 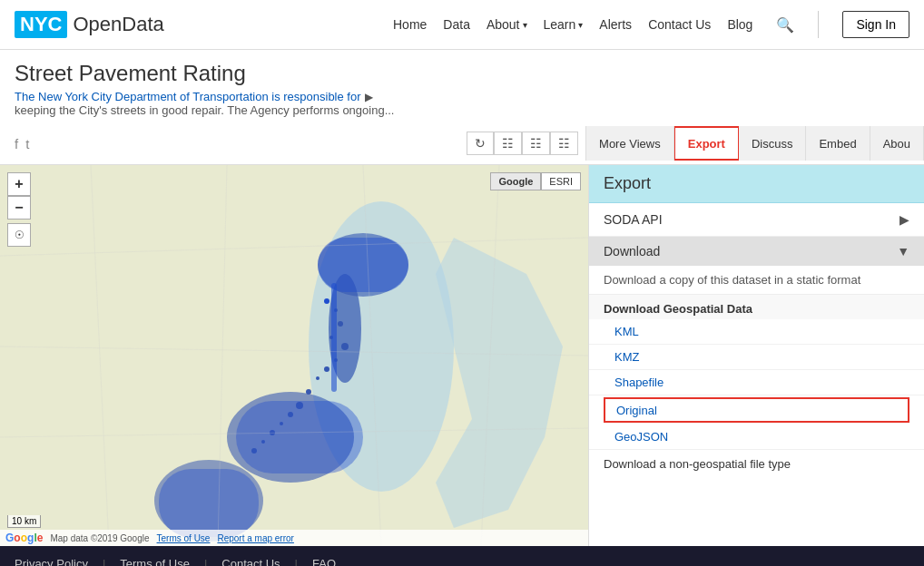 What do you see at coordinates (100, 539) in the screenshot?
I see `map-data-text: Map data ©2019 Google` at bounding box center [100, 539].